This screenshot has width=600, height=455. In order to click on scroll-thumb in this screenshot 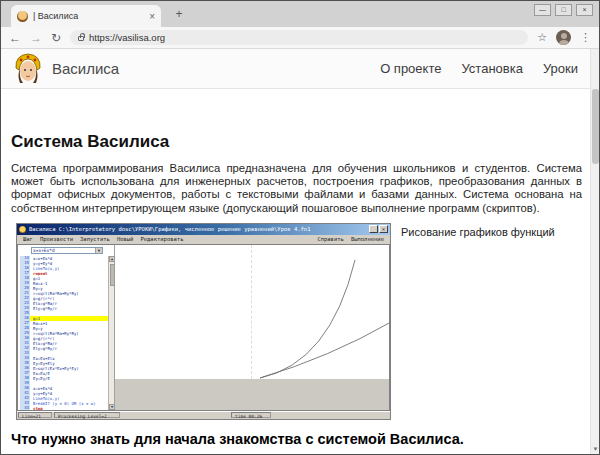, I will do `click(112, 275)`.